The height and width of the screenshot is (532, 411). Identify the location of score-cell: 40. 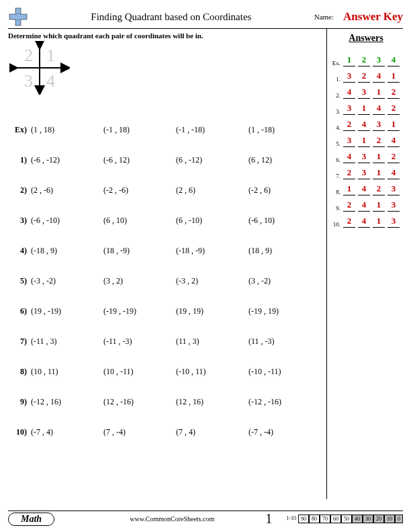
(357, 519).